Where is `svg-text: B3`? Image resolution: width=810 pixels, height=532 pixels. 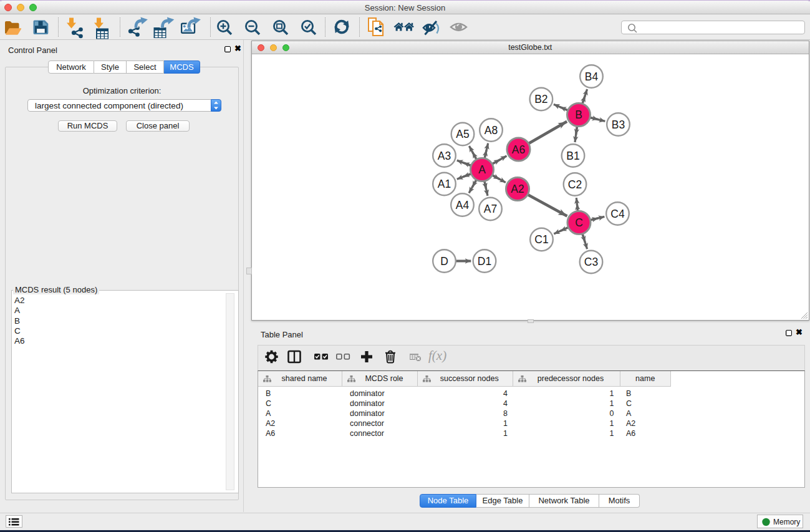
svg-text: B3 is located at coordinates (617, 125).